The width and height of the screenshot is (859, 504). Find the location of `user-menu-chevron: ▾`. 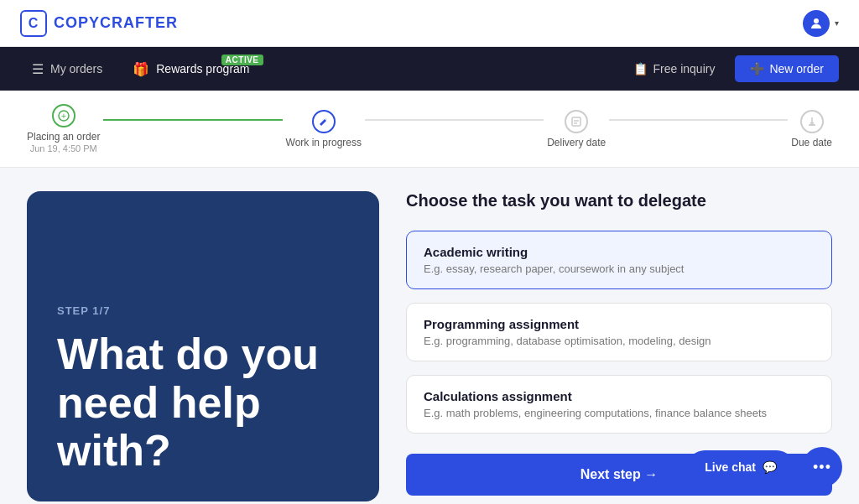

user-menu-chevron: ▾ is located at coordinates (837, 23).